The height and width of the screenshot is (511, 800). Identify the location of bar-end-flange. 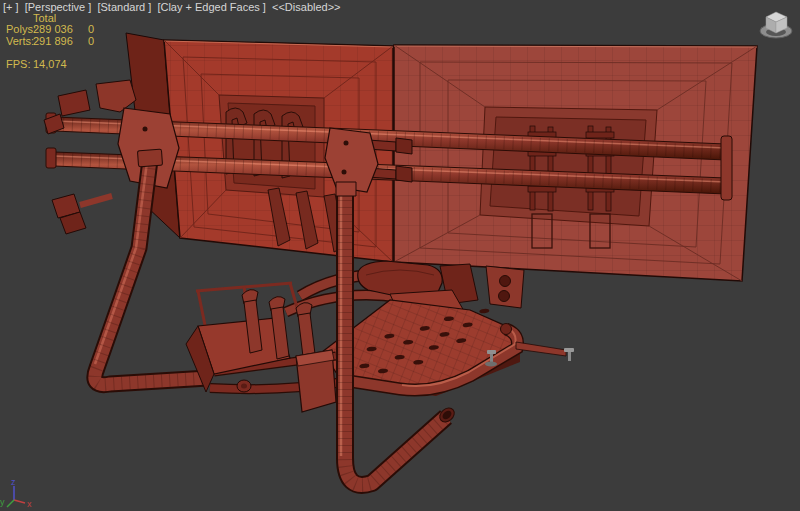
(726, 168).